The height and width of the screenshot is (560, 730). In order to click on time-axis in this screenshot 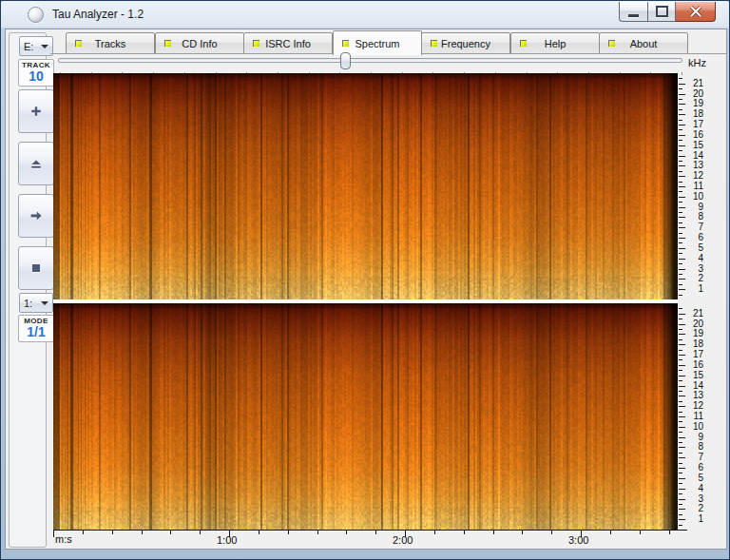, I will do `click(371, 531)`.